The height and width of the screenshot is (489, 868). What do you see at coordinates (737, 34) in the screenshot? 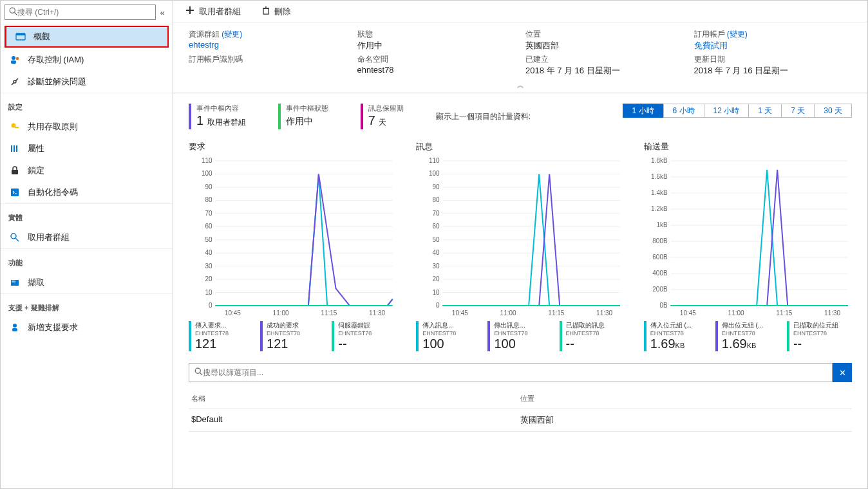
I see `change-sub-link: (變更)` at bounding box center [737, 34].